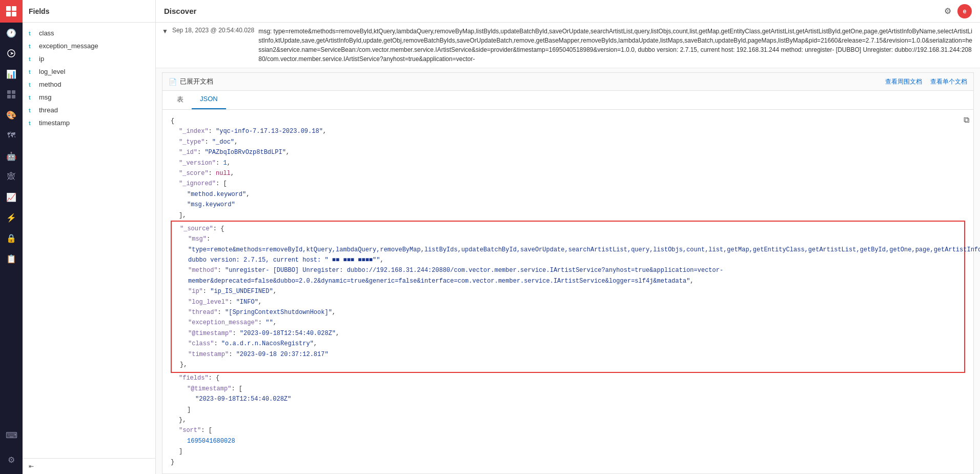 The height and width of the screenshot is (474, 980). What do you see at coordinates (11, 135) in the screenshot?
I see `nav-maps: 🗺` at bounding box center [11, 135].